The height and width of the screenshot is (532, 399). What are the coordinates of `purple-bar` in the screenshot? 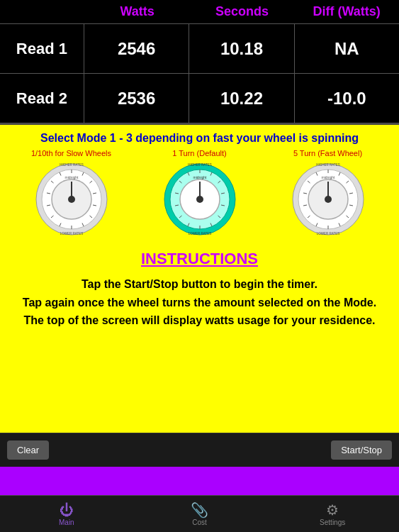 It's located at (200, 481).